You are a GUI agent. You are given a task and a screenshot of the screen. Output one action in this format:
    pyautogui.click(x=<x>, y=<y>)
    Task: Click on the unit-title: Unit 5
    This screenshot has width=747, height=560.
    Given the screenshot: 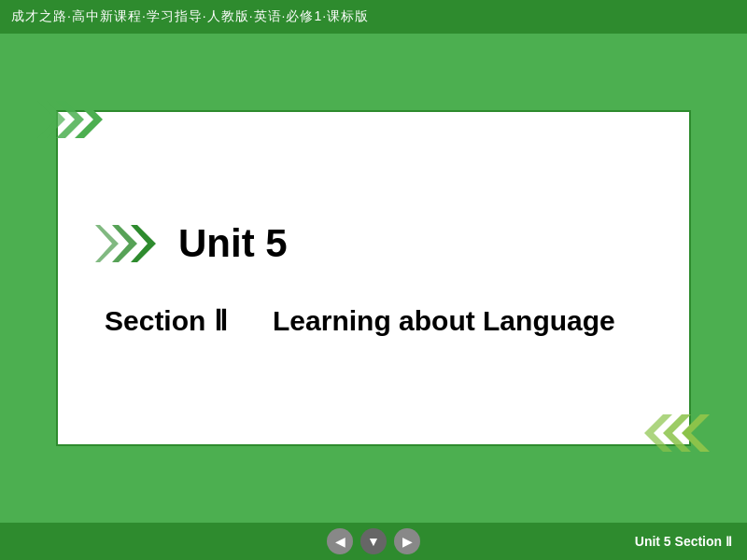 What is the action you would take?
    pyautogui.click(x=233, y=244)
    